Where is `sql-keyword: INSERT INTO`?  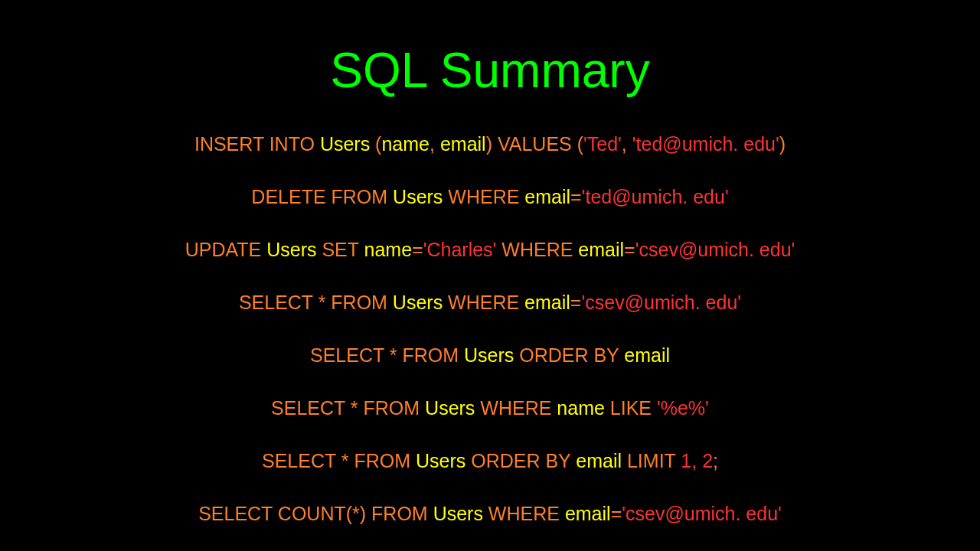
sql-keyword: INSERT INTO is located at coordinates (257, 144).